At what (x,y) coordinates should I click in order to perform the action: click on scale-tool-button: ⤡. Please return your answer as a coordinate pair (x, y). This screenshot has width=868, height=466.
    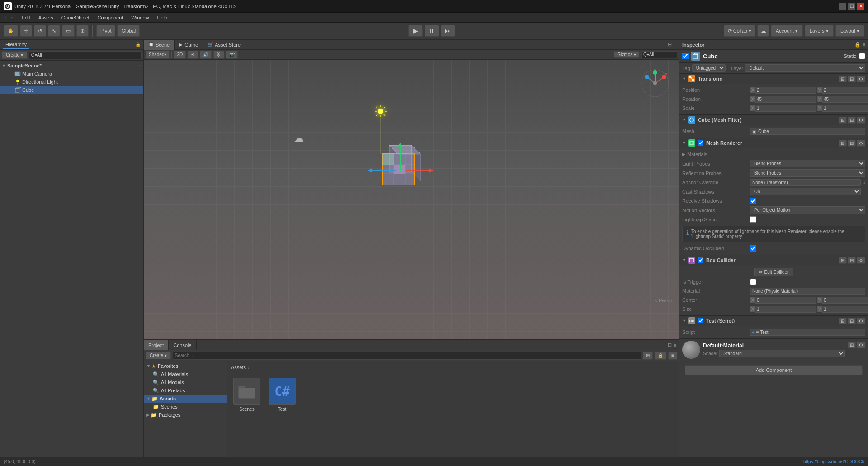
    Looking at the image, I should click on (54, 31).